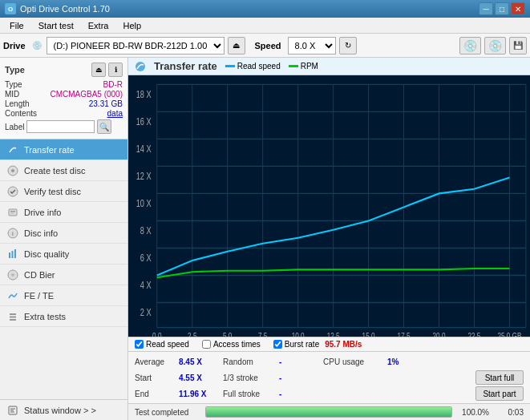  Describe the element at coordinates (12, 95) in the screenshot. I see `disc-mid-label: MID` at that location.